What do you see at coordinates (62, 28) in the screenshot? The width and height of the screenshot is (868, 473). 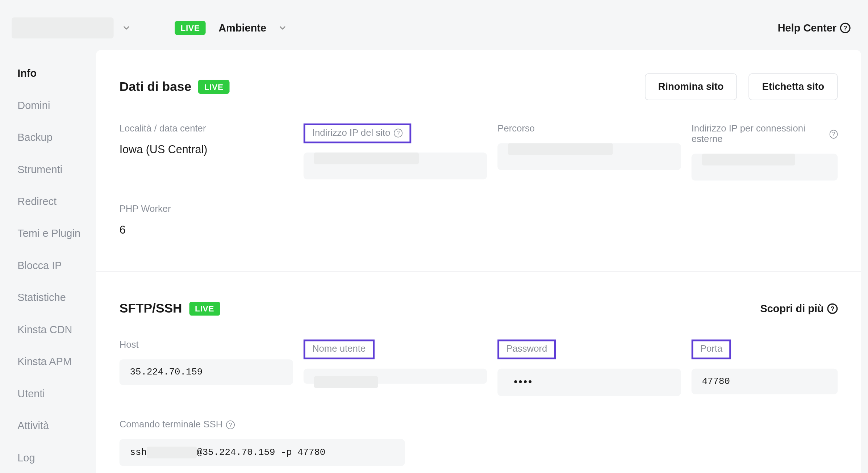 I see `site-selector` at bounding box center [62, 28].